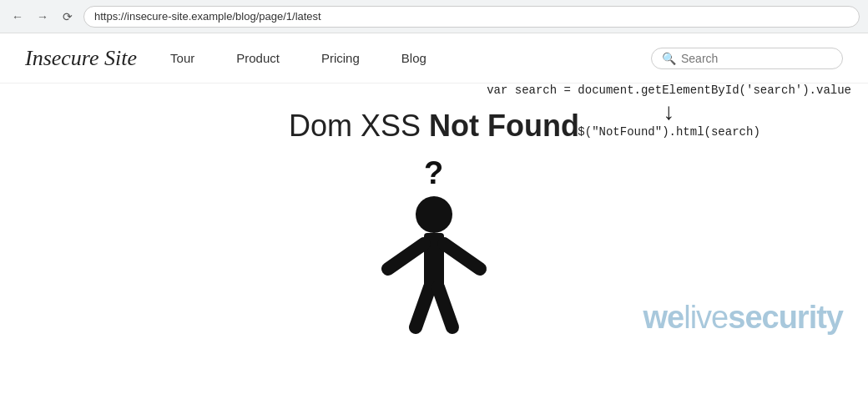  Describe the element at coordinates (258, 58) in the screenshot. I see `nav-product: Product` at that location.